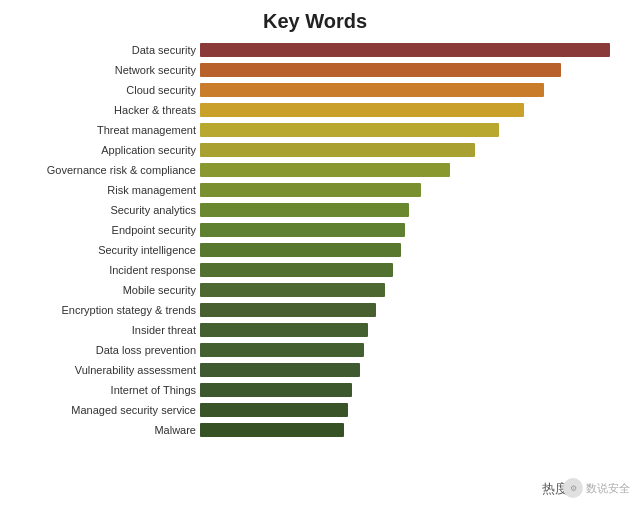  Describe the element at coordinates (315, 410) in the screenshot. I see `bar-row: Managed security service` at that location.